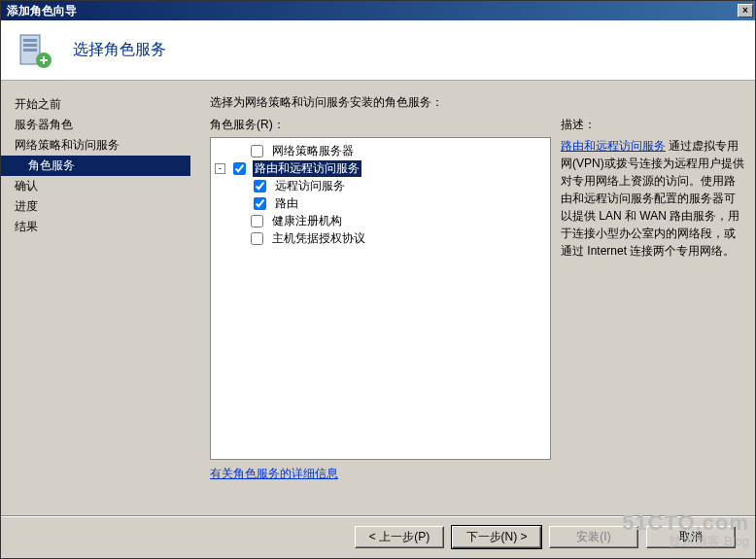 Image resolution: width=756 pixels, height=559 pixels. What do you see at coordinates (42, 12) in the screenshot?
I see `window-title: 添加角色向导` at bounding box center [42, 12].